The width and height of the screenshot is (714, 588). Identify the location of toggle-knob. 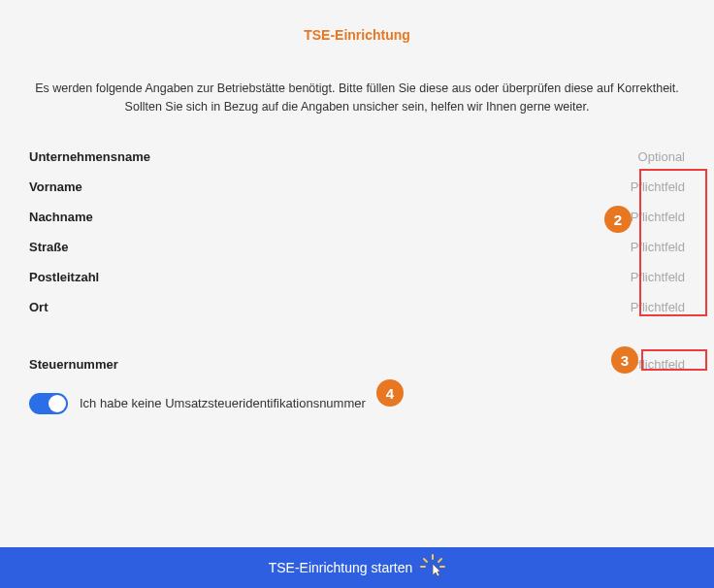
(57, 404).